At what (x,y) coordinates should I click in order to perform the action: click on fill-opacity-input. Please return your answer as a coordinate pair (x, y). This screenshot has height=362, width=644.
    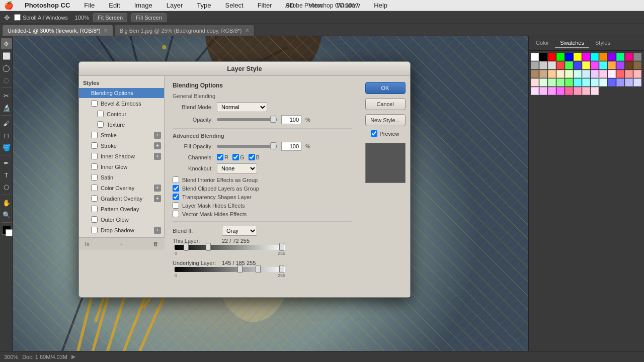
    Looking at the image, I should click on (291, 146).